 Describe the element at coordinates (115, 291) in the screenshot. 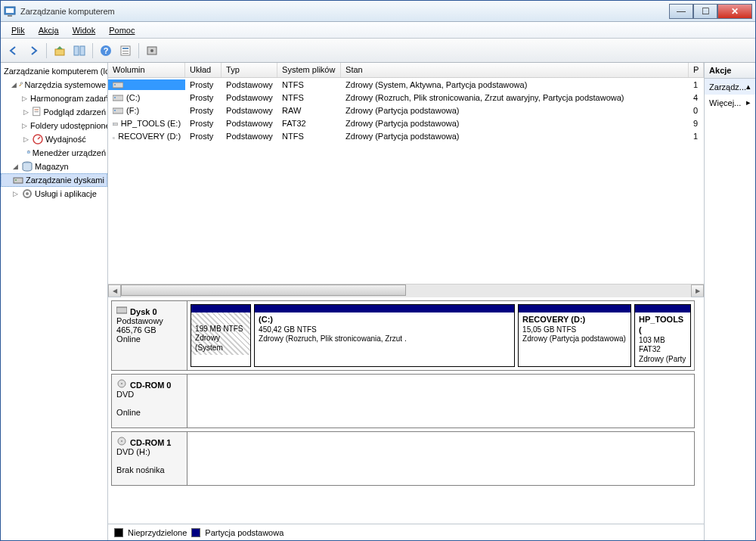

I see `scroll-left-button: ◀` at that location.